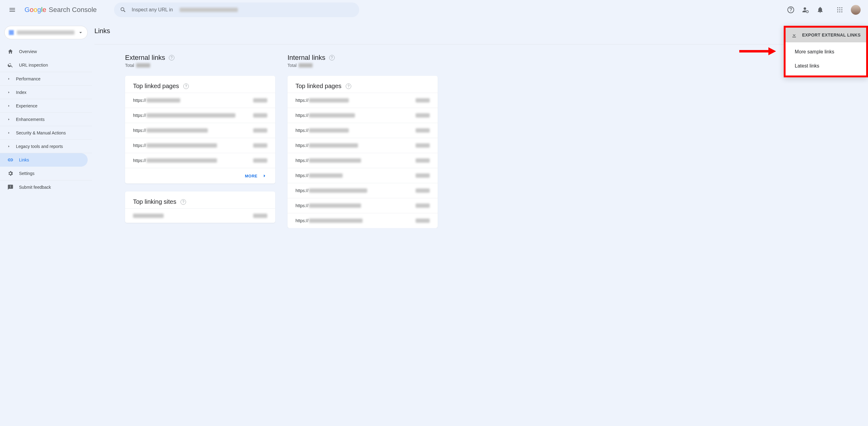 The height and width of the screenshot is (426, 868). Describe the element at coordinates (791, 10) in the screenshot. I see `help-button` at that location.